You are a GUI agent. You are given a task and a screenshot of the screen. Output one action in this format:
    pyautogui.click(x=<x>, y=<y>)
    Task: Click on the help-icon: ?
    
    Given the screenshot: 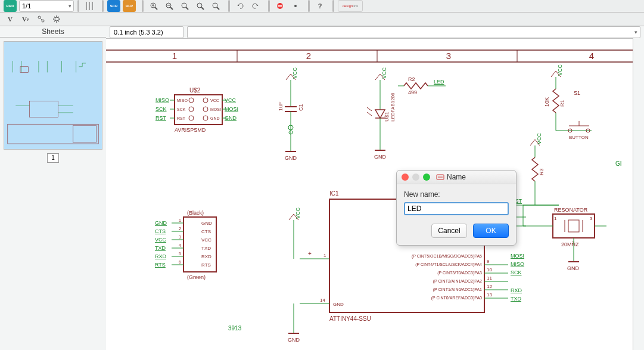 What is the action you would take?
    pyautogui.click(x=320, y=6)
    